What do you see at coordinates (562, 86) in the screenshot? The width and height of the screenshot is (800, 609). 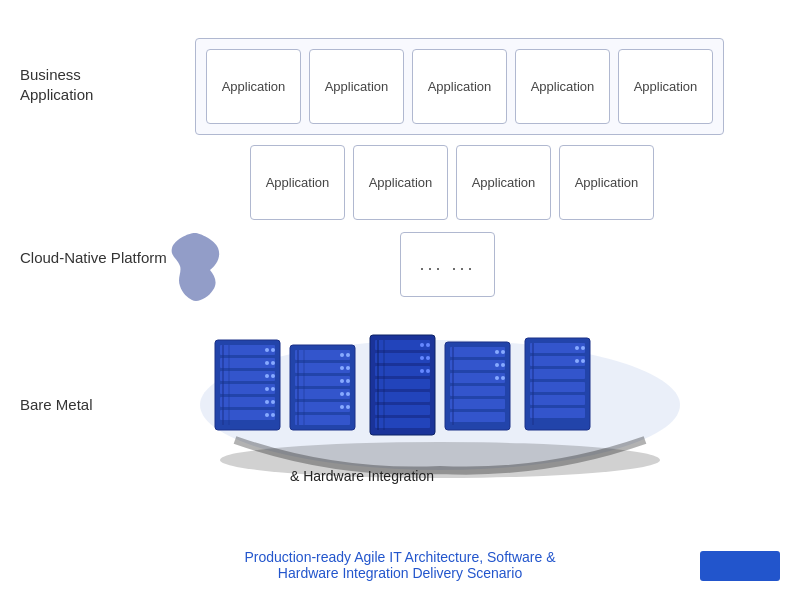 I see `app-box-4: Application` at bounding box center [562, 86].